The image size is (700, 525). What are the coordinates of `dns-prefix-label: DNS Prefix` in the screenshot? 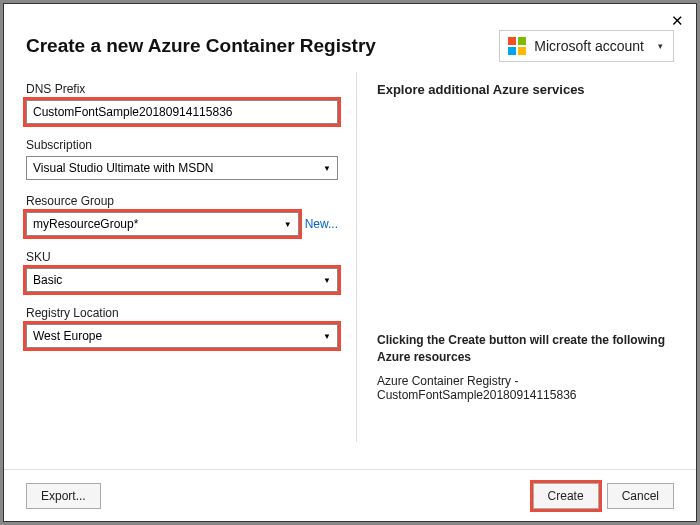 It's located at (182, 89).